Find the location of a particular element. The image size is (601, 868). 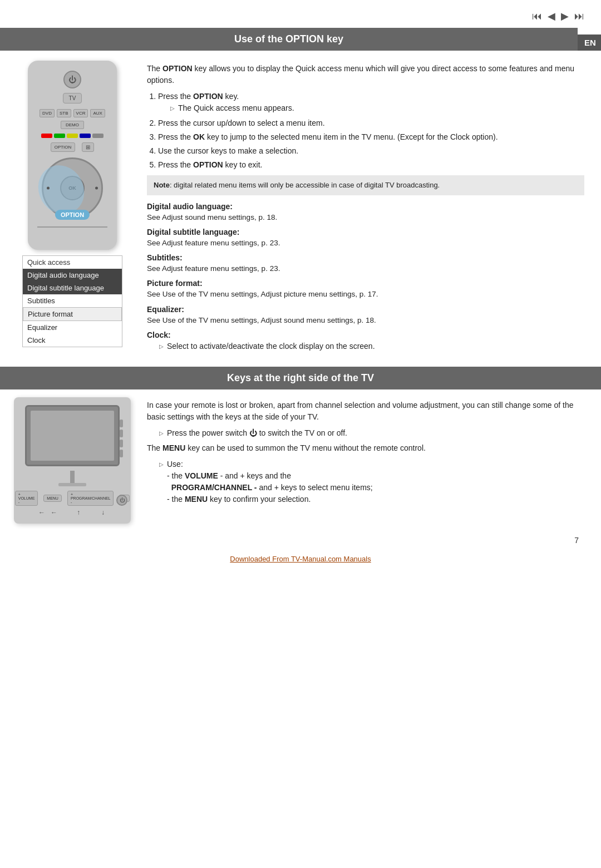

remote-color-bar is located at coordinates (72, 136).